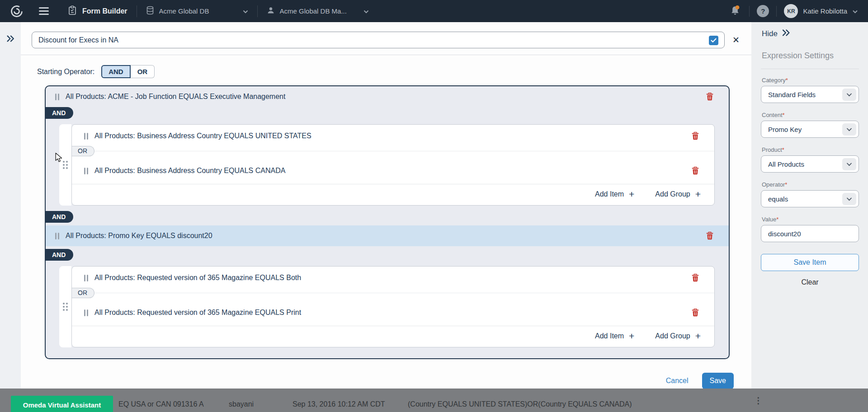 This screenshot has height=412, width=868. I want to click on close-icon: ✕, so click(736, 40).